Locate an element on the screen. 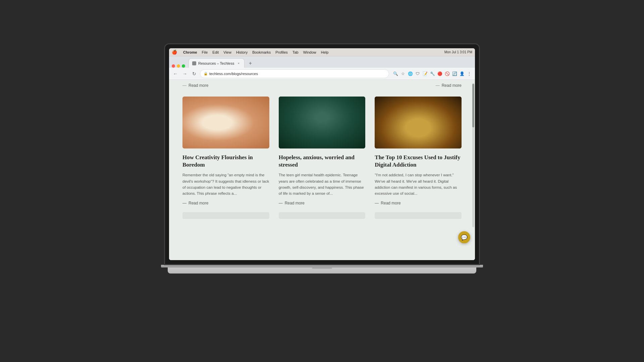 Image resolution: width=644 pixels, height=362 pixels. url-text: techless.com/blogs/resources is located at coordinates (233, 74).